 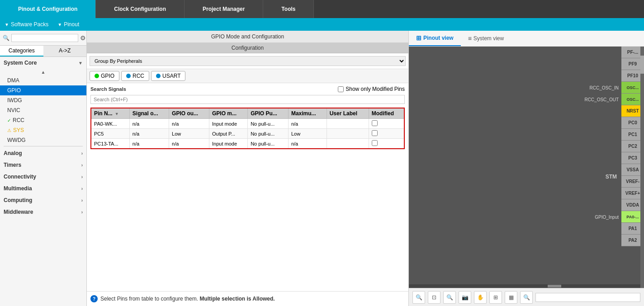 I want to click on fit-view-button: ⊡, so click(x=434, y=297).